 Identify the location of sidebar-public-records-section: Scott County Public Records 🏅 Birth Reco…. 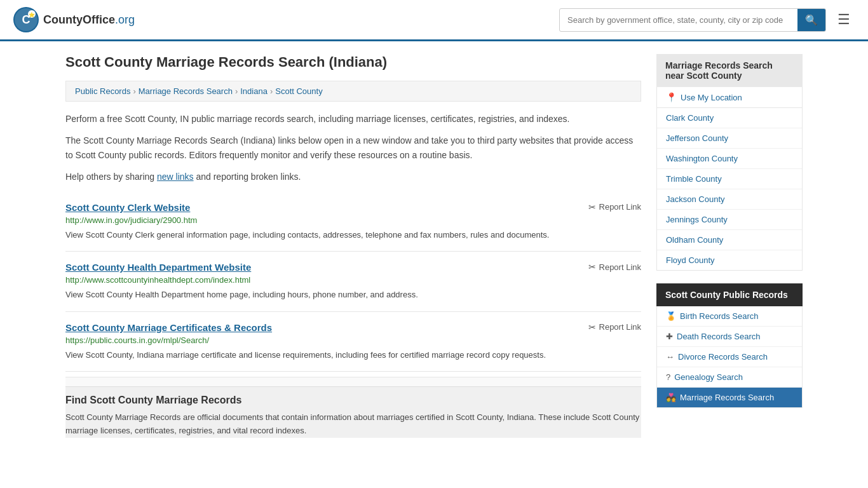
(729, 346).